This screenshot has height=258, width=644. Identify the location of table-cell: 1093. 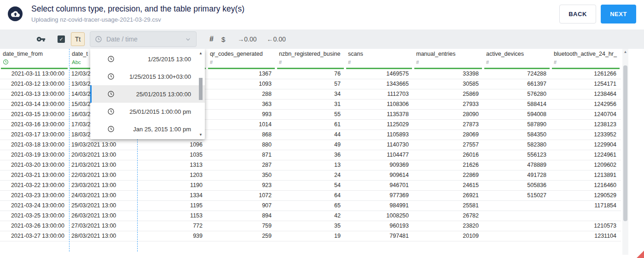
(242, 84).